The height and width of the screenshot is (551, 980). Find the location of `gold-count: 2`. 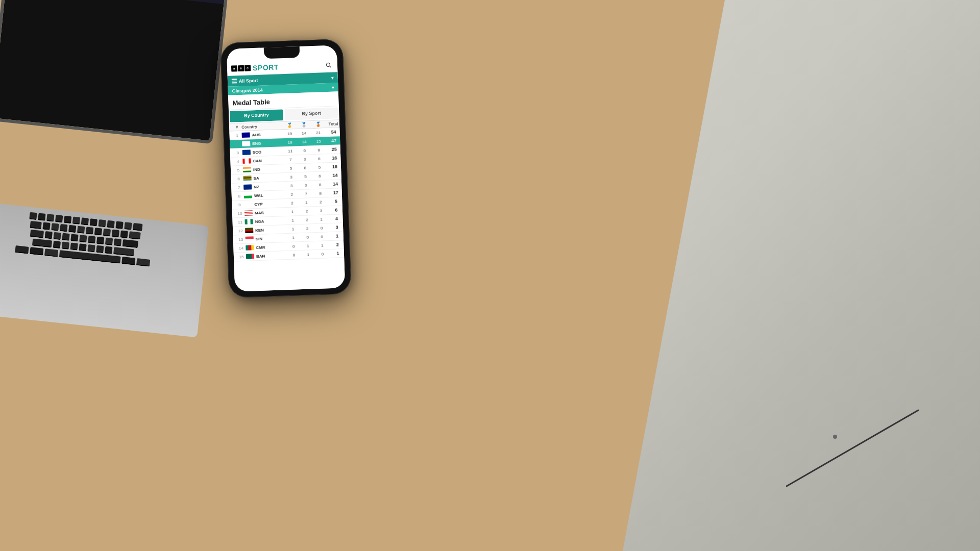

gold-count: 2 is located at coordinates (292, 203).